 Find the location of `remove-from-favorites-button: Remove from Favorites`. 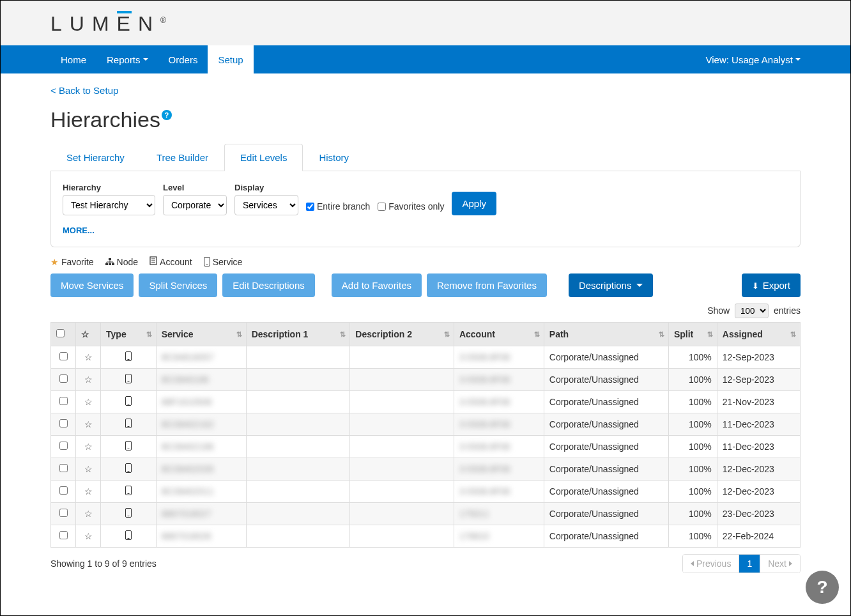

remove-from-favorites-button: Remove from Favorites is located at coordinates (487, 285).